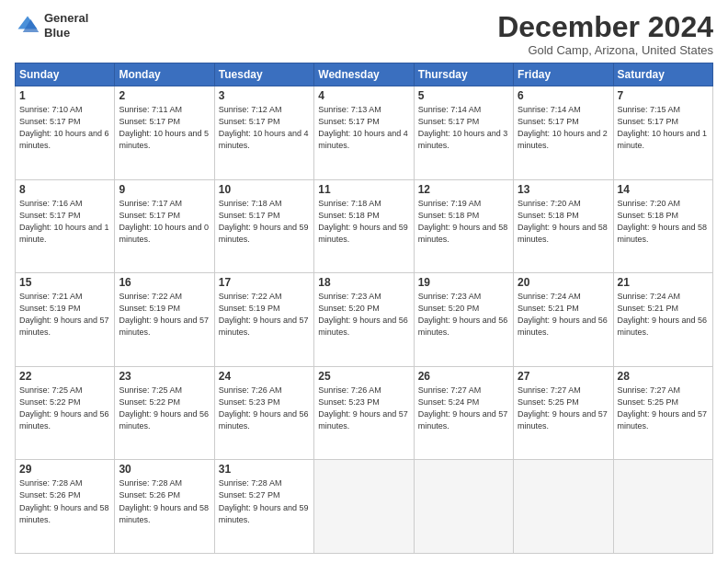 The image size is (728, 563). I want to click on day-info: Sunrise: 7:18 AMSunset: 5:17 PMDaylight:…, so click(265, 222).